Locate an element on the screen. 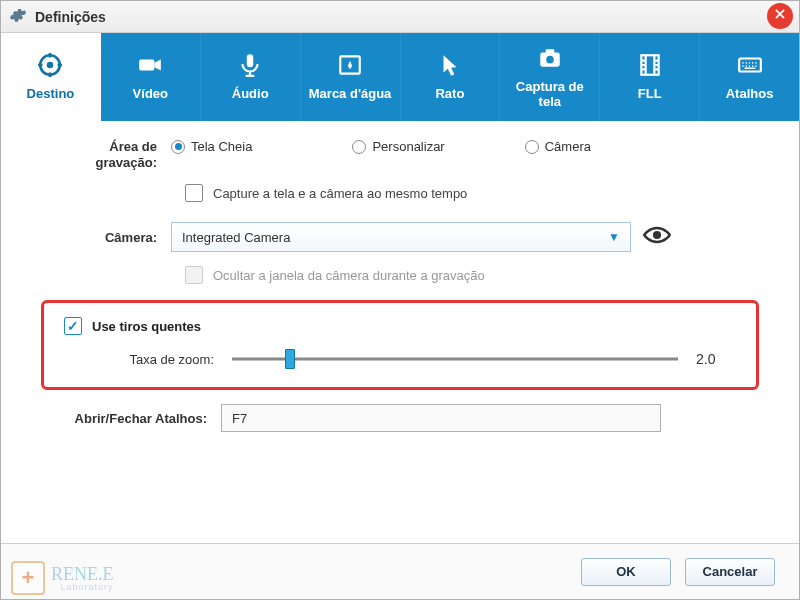 The width and height of the screenshot is (800, 600). zoom-value: 2.0 is located at coordinates (716, 359).